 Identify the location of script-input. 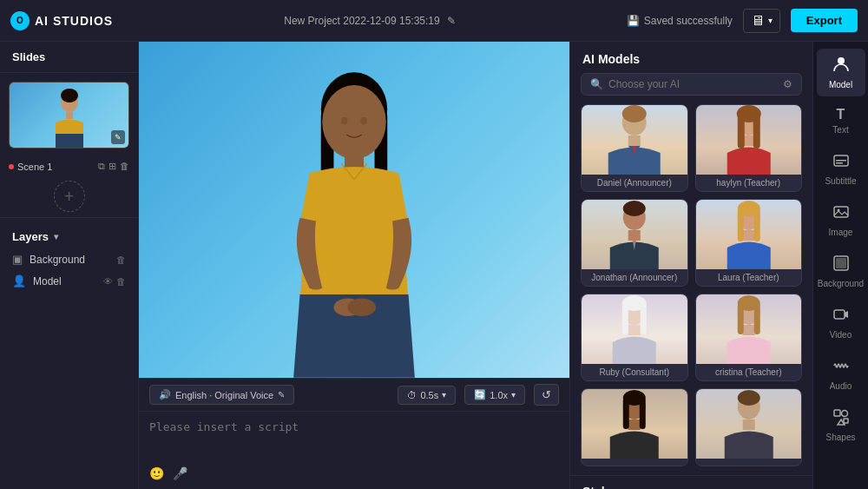
(354, 441).